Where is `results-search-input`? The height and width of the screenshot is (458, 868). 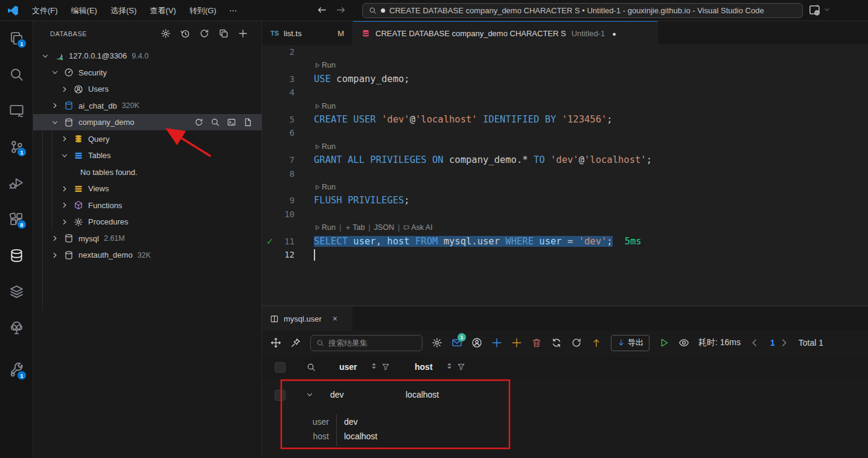
results-search-input is located at coordinates (368, 343).